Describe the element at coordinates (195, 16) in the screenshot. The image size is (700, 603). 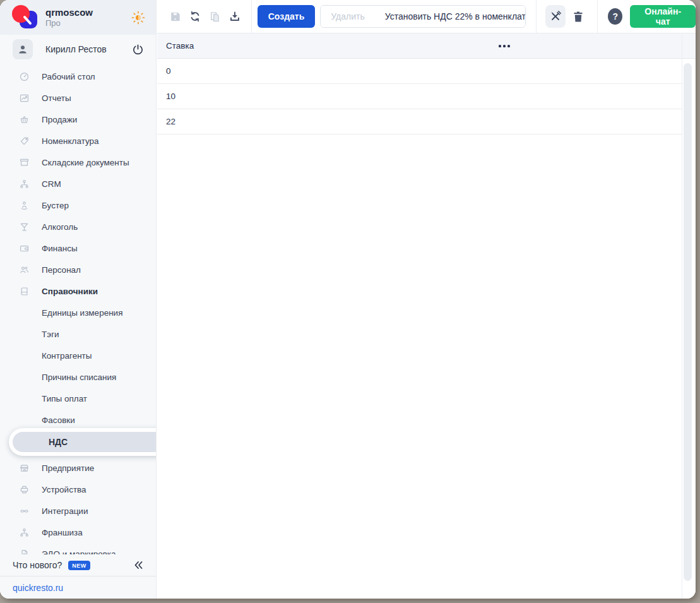
I see `refresh-icon` at that location.